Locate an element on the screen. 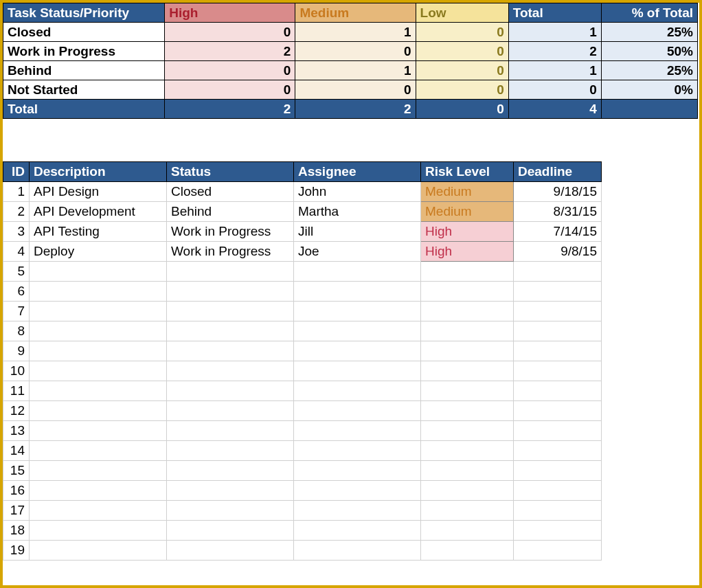 The height and width of the screenshot is (588, 702). status-label: Not Started is located at coordinates (84, 90).